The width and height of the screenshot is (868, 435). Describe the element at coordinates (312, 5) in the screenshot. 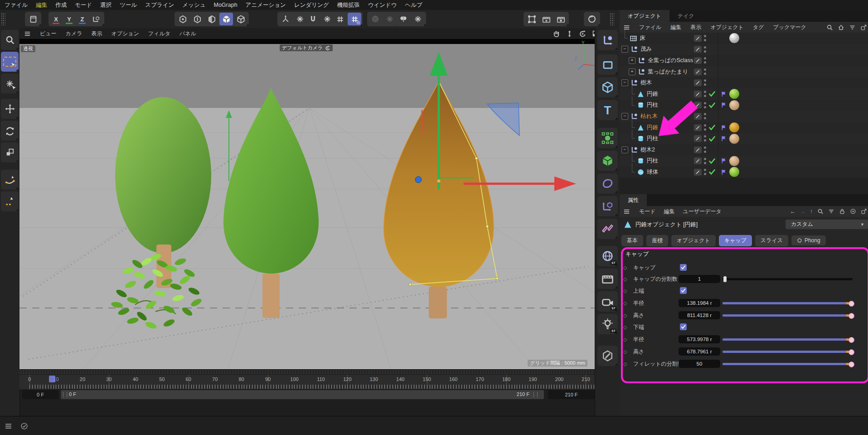

I see `main-menubar-item: レンダリング` at that location.